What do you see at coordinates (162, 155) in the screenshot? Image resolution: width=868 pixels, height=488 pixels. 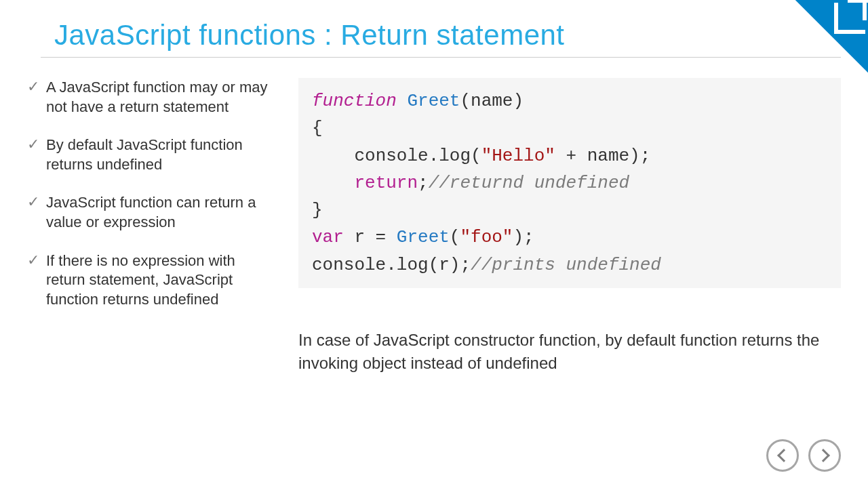 I see `bullet-text: By default JavaScript function returns u…` at bounding box center [162, 155].